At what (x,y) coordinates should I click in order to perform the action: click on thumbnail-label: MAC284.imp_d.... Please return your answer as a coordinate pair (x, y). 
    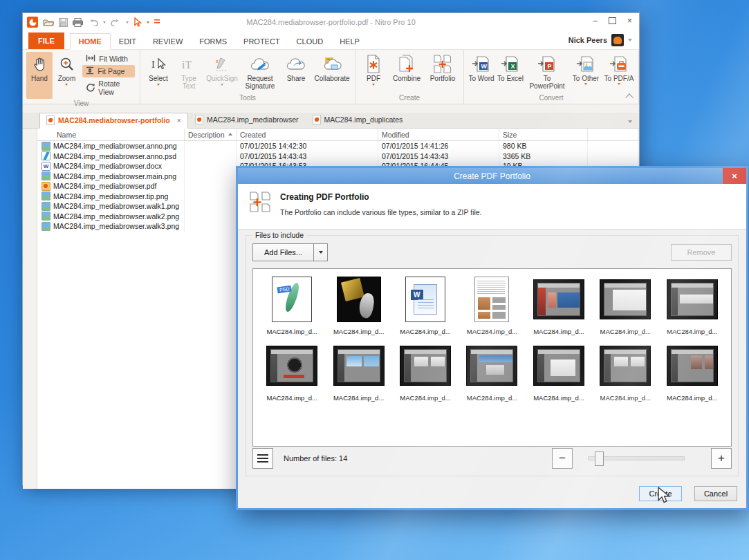
    Looking at the image, I should click on (492, 332).